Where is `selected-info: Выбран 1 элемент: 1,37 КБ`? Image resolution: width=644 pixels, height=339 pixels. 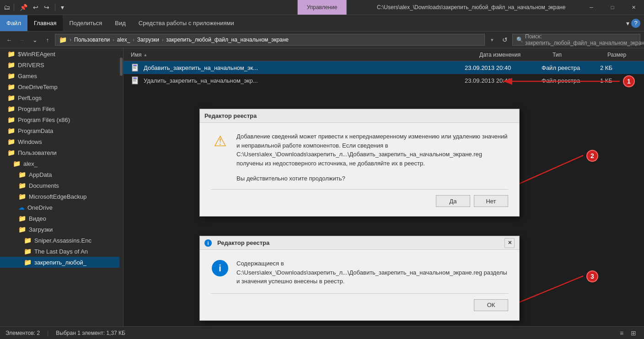 selected-info: Выбран 1 элемент: 1,37 КБ is located at coordinates (91, 333).